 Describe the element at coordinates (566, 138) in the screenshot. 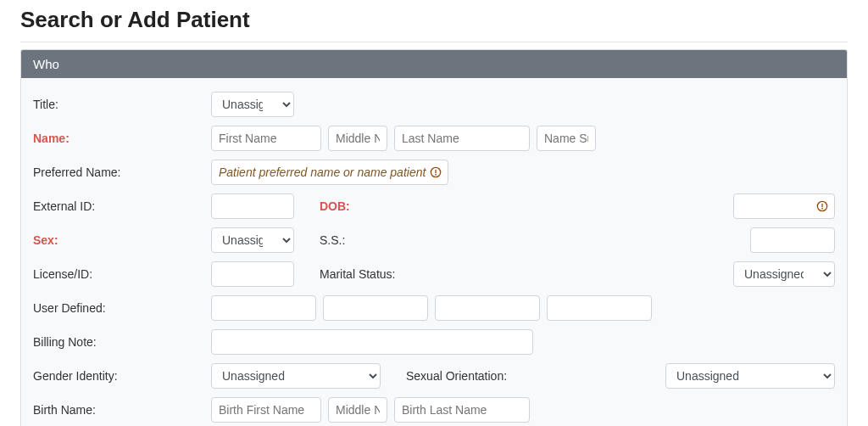

I see `name-suffix-input` at that location.